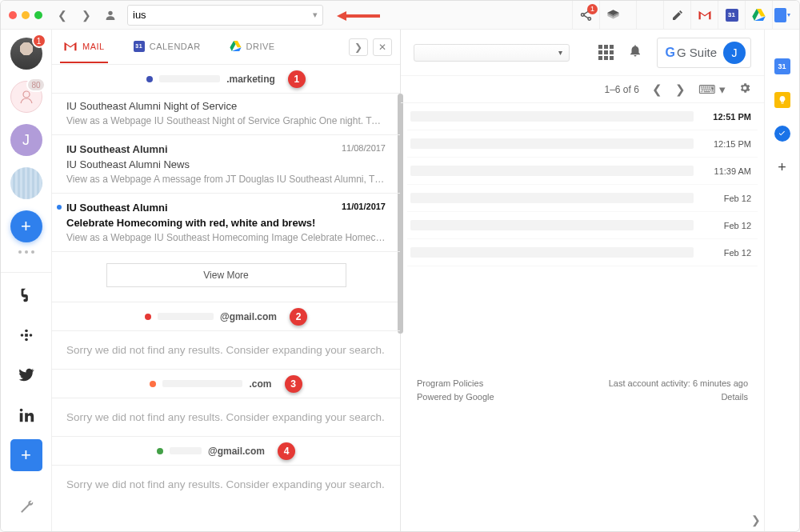 The width and height of the screenshot is (800, 532). I want to click on back-button: ❮, so click(62, 15).